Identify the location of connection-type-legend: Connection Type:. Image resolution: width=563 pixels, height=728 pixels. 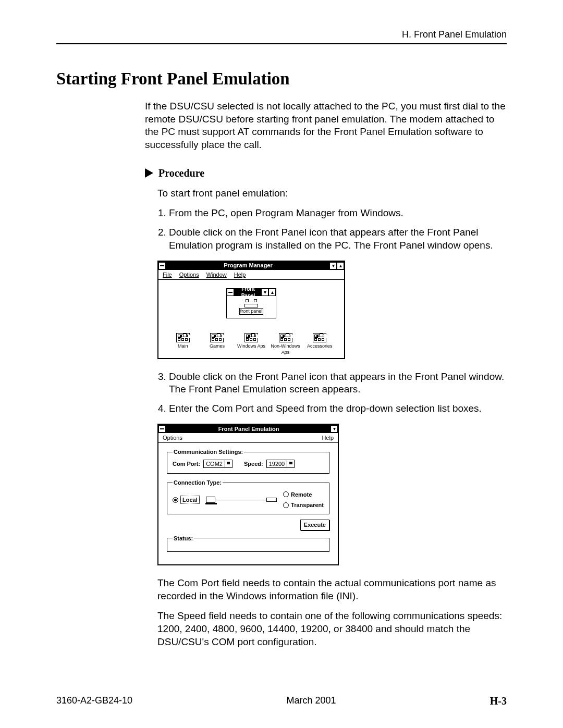
(198, 483).